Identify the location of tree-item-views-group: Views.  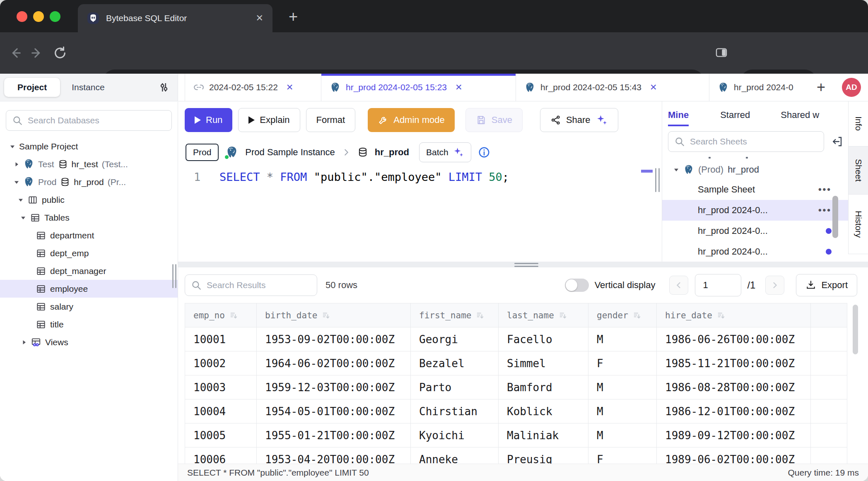
(89, 342).